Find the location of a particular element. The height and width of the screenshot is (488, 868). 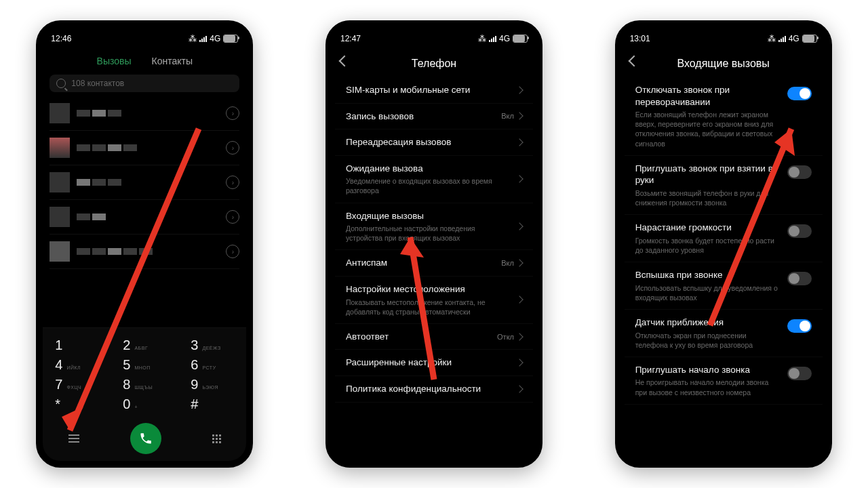

signal-icon is located at coordinates (783, 39).